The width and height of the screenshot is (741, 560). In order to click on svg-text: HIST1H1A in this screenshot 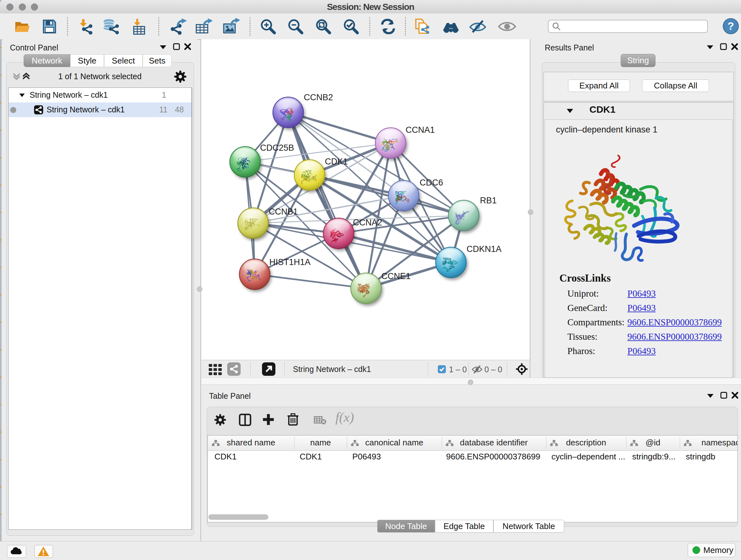, I will do `click(290, 262)`.